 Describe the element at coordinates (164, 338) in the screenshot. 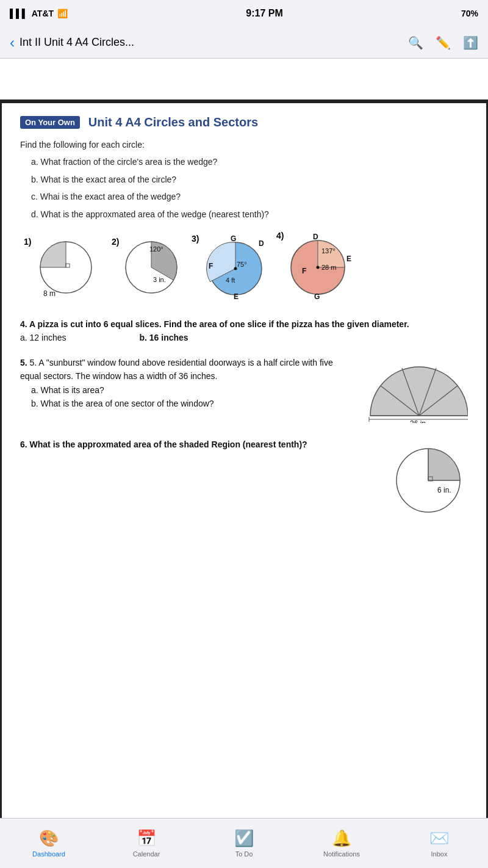

I see `p4-b: b. 16 inches` at that location.